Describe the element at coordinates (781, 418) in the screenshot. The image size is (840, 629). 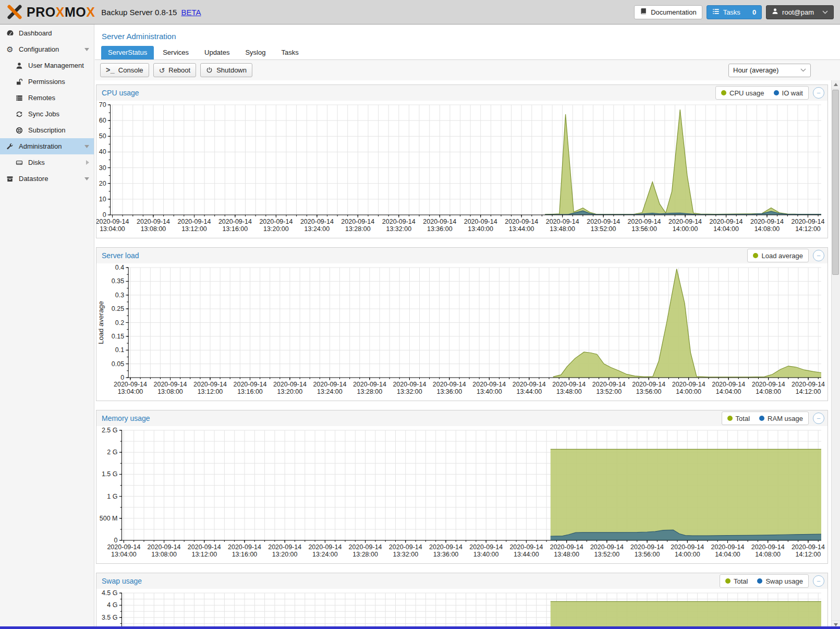
I see `legend-item-ram-usage: RAM usage` at that location.